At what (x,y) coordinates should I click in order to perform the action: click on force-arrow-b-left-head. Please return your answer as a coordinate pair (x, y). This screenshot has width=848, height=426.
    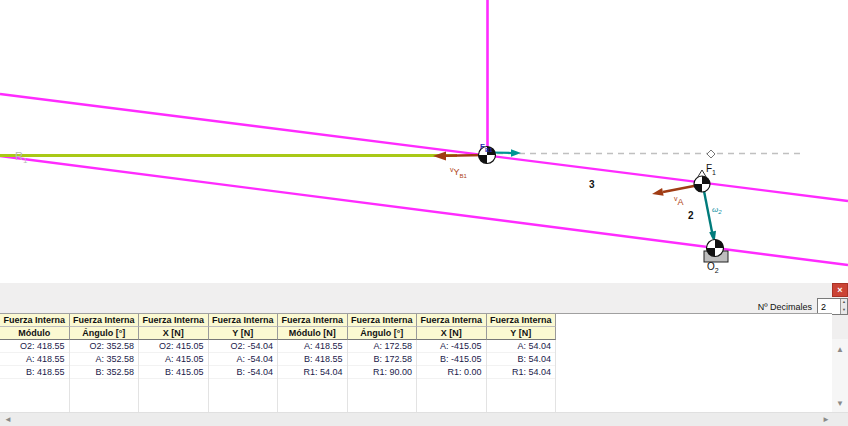
    Looking at the image, I should click on (440, 156).